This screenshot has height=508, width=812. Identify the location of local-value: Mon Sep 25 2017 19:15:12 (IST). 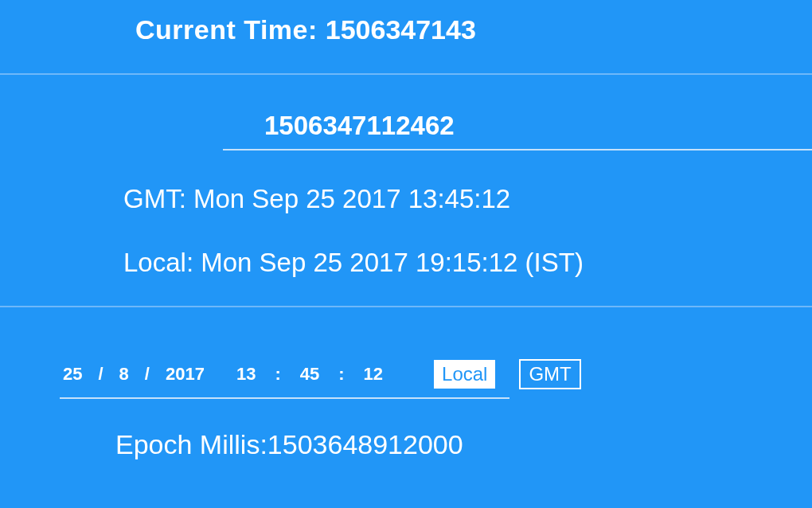
(392, 263).